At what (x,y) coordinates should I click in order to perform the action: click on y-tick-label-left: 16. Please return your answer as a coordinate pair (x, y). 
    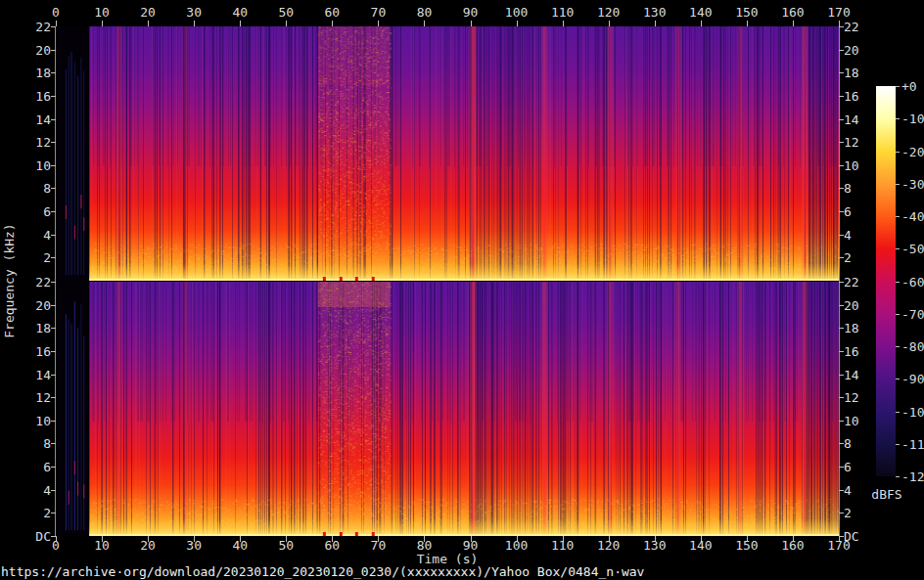
    Looking at the image, I should click on (35, 352).